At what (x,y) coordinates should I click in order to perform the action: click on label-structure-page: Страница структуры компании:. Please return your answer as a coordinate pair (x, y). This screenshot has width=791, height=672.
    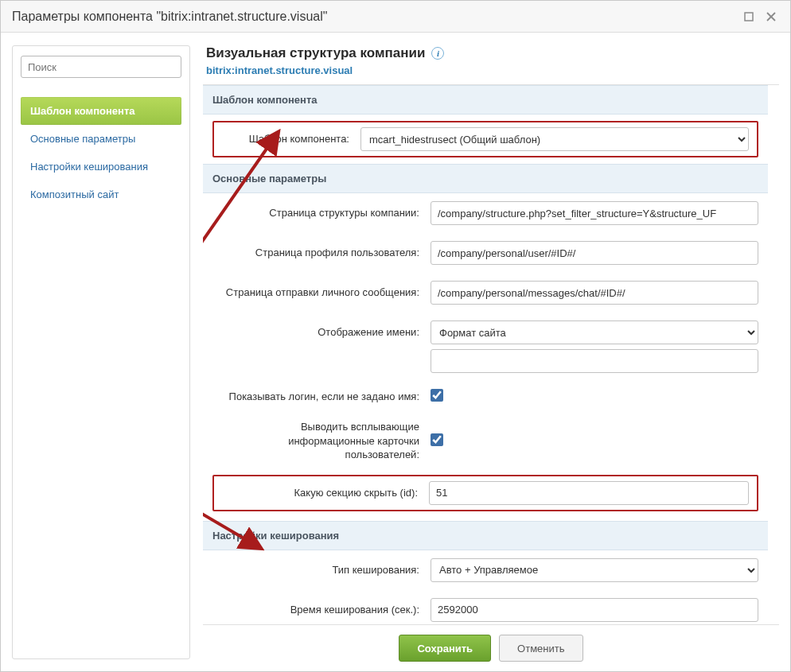
    Looking at the image, I should click on (316, 213).